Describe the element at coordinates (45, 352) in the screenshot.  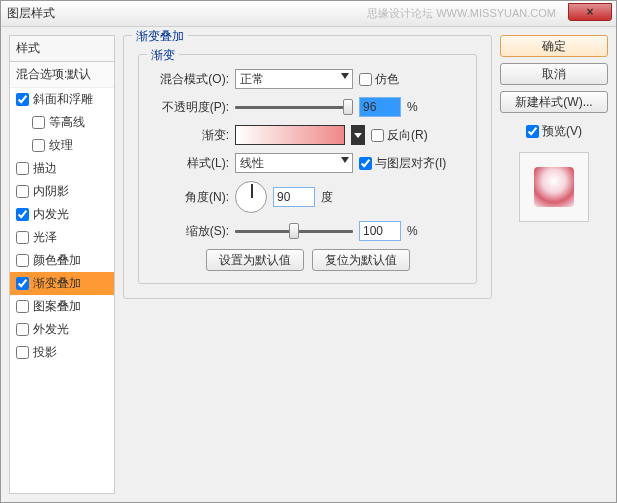
I see `style-item-label: 投影` at that location.